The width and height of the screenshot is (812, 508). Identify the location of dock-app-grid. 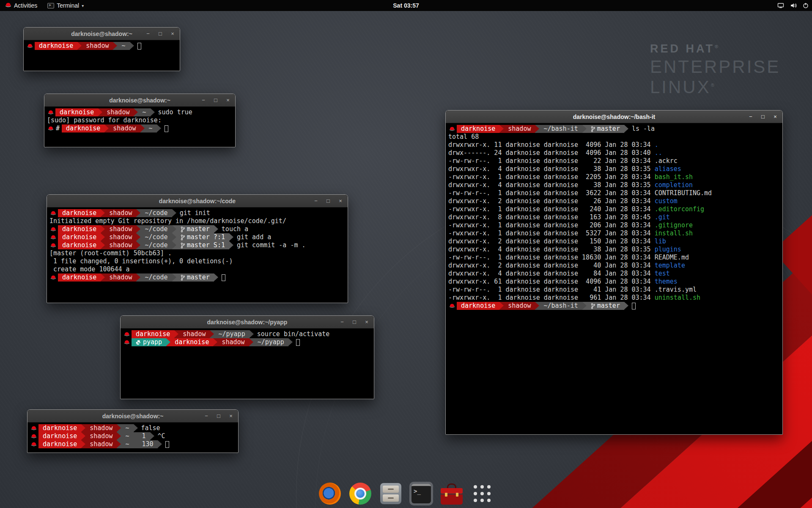
(482, 494).